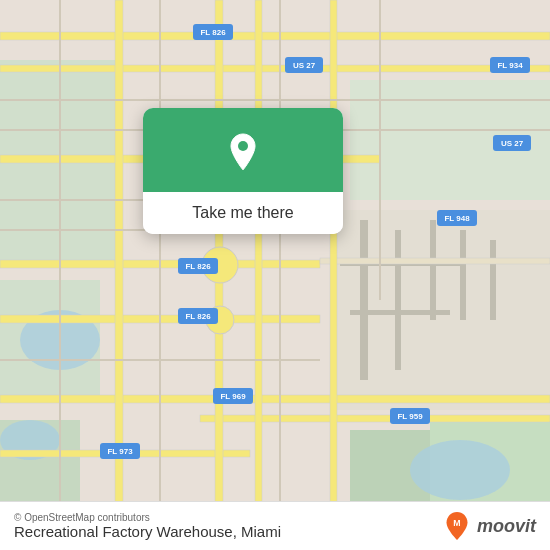 The height and width of the screenshot is (550, 550). I want to click on svg-text: FL 959, so click(410, 416).